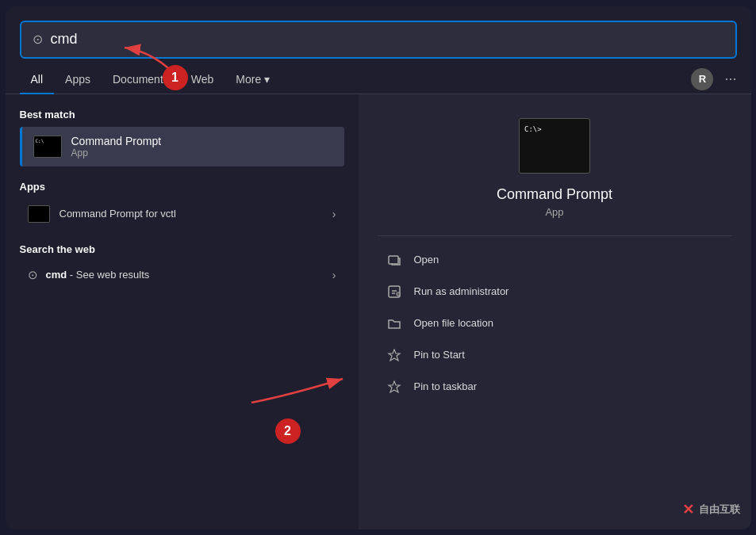 The image size is (756, 535). Describe the element at coordinates (378, 79) in the screenshot. I see `tabs-bar: All Apps Documents Web More ▾ R ···` at that location.